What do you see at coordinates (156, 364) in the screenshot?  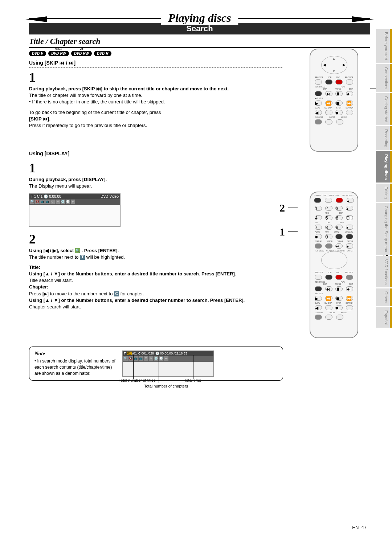 I see `note-box: Note • In search mode display, total num…` at bounding box center [156, 364].